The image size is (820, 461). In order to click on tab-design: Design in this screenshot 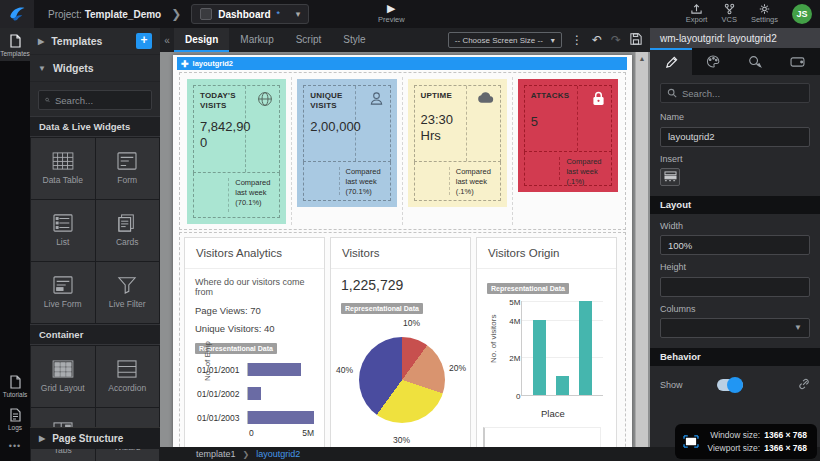, I will do `click(202, 40)`.